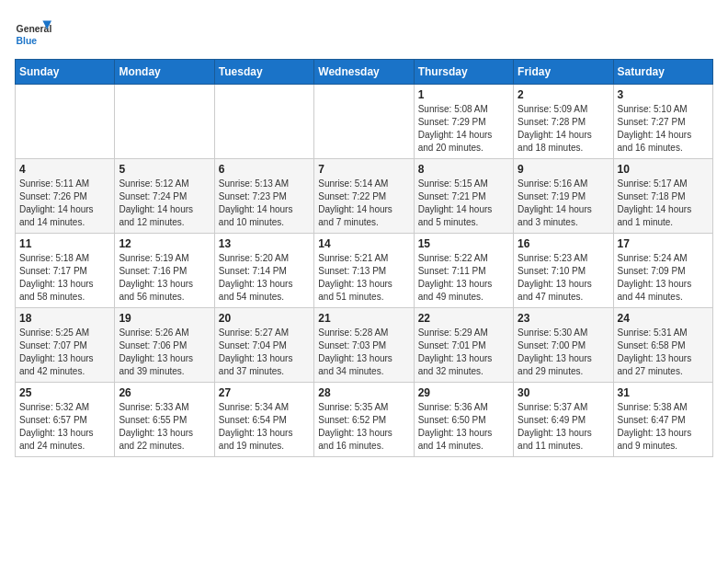 This screenshot has height=563, width=728. What do you see at coordinates (563, 318) in the screenshot?
I see `day-number: 23` at bounding box center [563, 318].